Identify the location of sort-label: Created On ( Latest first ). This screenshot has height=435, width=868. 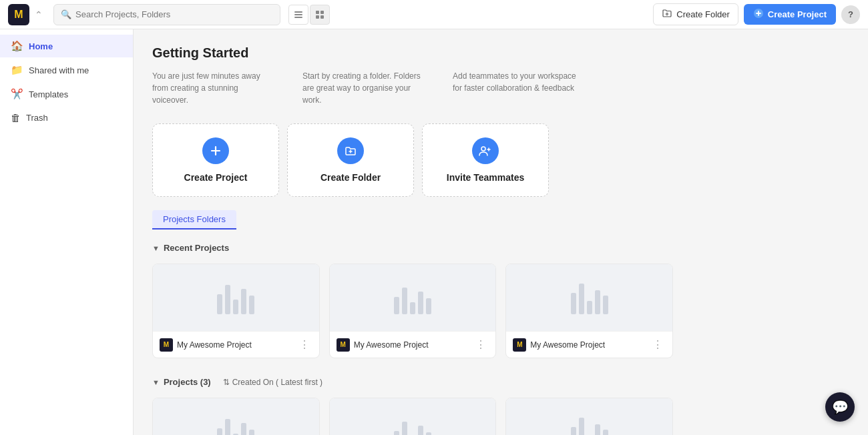
(278, 382).